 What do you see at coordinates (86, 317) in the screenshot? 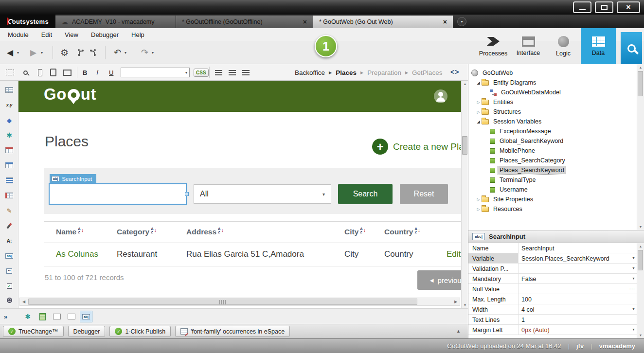
I see `input-tool-icon: ab|` at bounding box center [86, 317].